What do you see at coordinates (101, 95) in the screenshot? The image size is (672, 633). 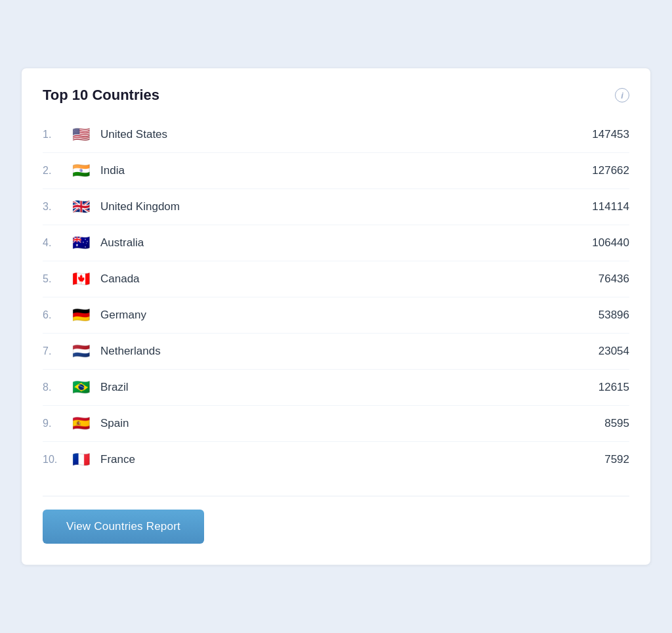 I see `card-title: Top 10 Countries` at bounding box center [101, 95].